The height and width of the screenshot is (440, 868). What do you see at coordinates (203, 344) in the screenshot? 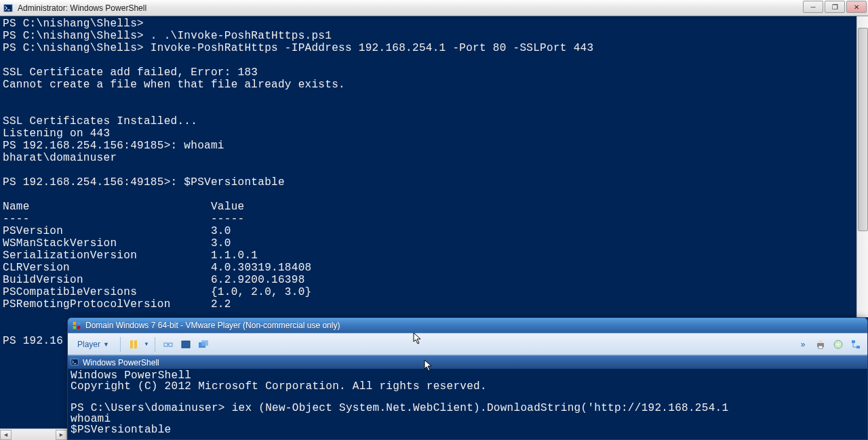
I see `unity-icon` at bounding box center [203, 344].